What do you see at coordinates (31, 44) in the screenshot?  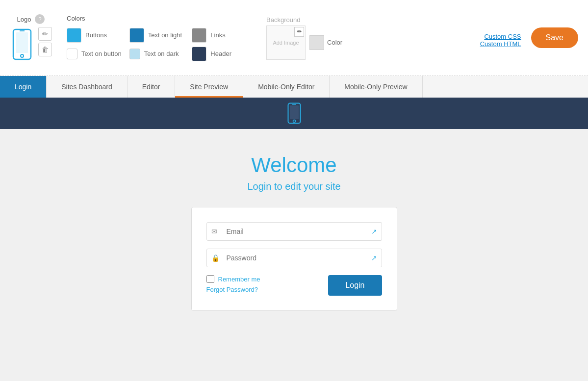 I see `logo-content: ✏ 🗑` at bounding box center [31, 44].